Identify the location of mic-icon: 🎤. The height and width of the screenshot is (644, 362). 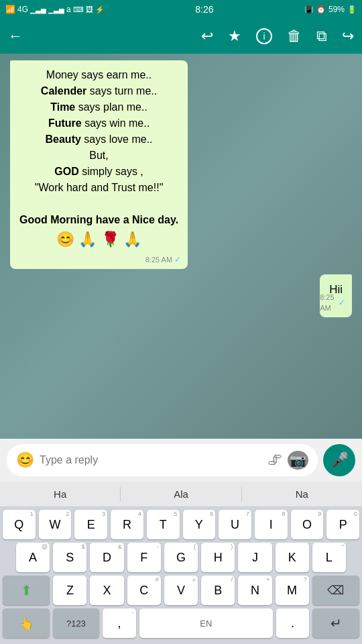
(339, 460).